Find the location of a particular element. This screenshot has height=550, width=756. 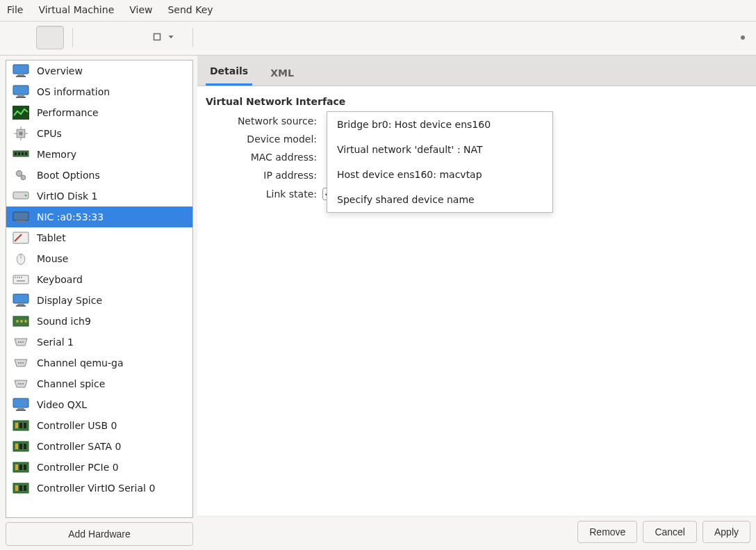

hw-item-label: CPUs is located at coordinates (49, 134).